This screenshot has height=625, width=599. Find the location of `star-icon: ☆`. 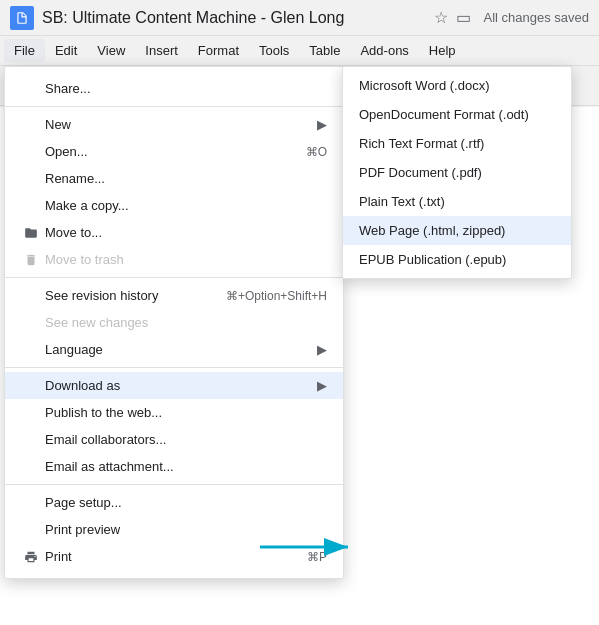

star-icon: ☆ is located at coordinates (441, 18).